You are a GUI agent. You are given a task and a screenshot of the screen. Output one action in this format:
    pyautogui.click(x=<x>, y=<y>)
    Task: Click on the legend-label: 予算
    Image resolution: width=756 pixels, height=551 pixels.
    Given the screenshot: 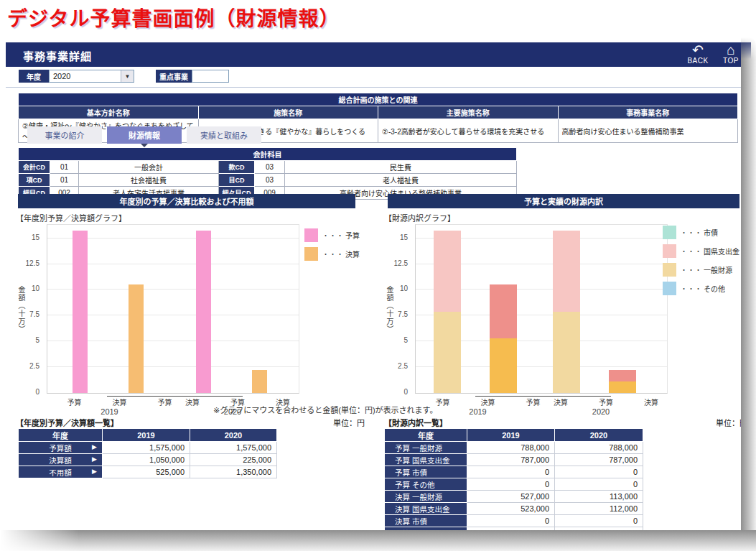 What is the action you would take?
    pyautogui.click(x=353, y=236)
    